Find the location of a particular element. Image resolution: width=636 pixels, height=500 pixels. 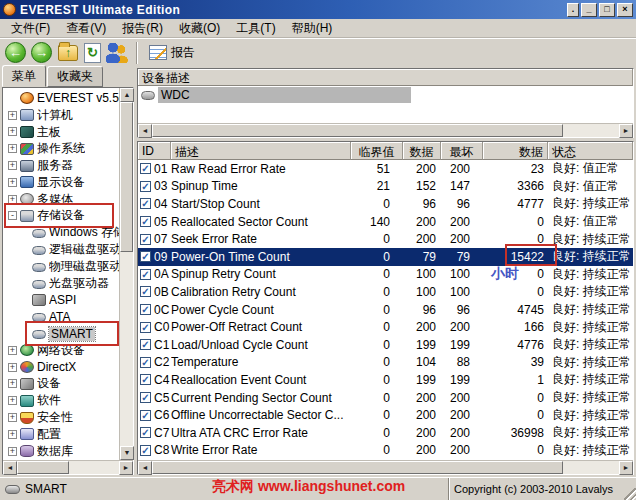

tree-item-network: + 网络设备 is located at coordinates (61, 350).